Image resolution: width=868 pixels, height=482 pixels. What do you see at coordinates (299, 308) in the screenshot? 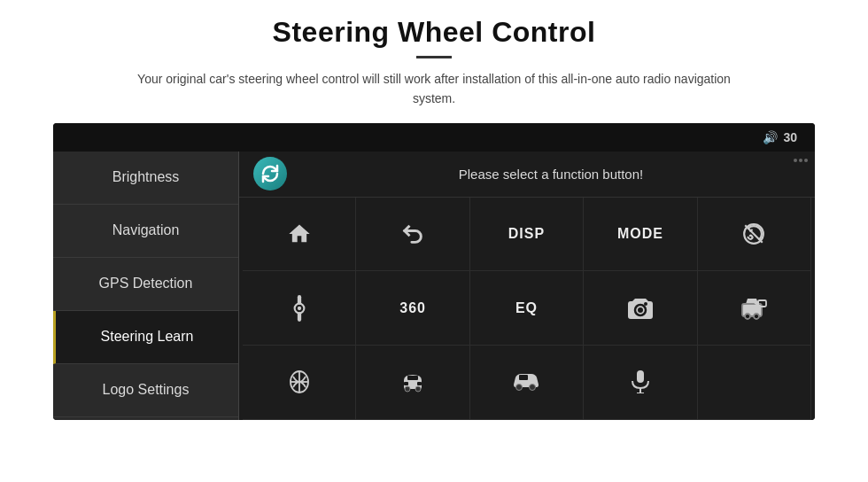
I see `grid-knob-button` at bounding box center [299, 308].